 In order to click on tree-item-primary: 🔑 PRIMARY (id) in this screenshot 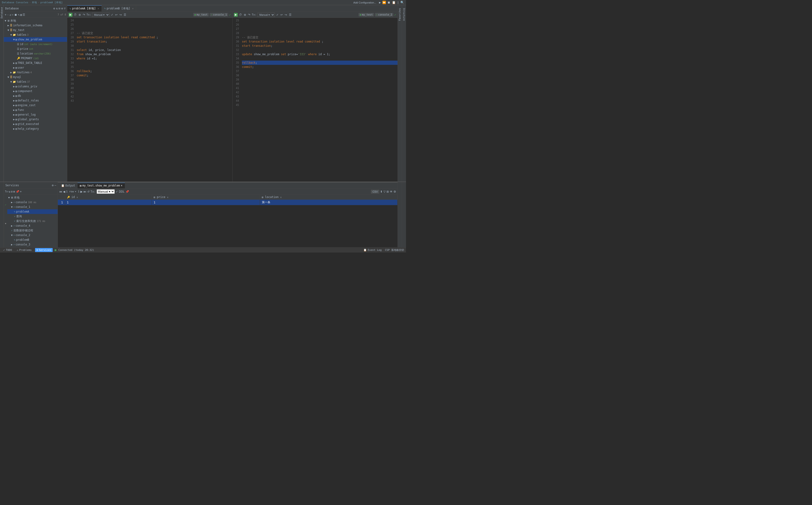, I will do `click(35, 58)`.